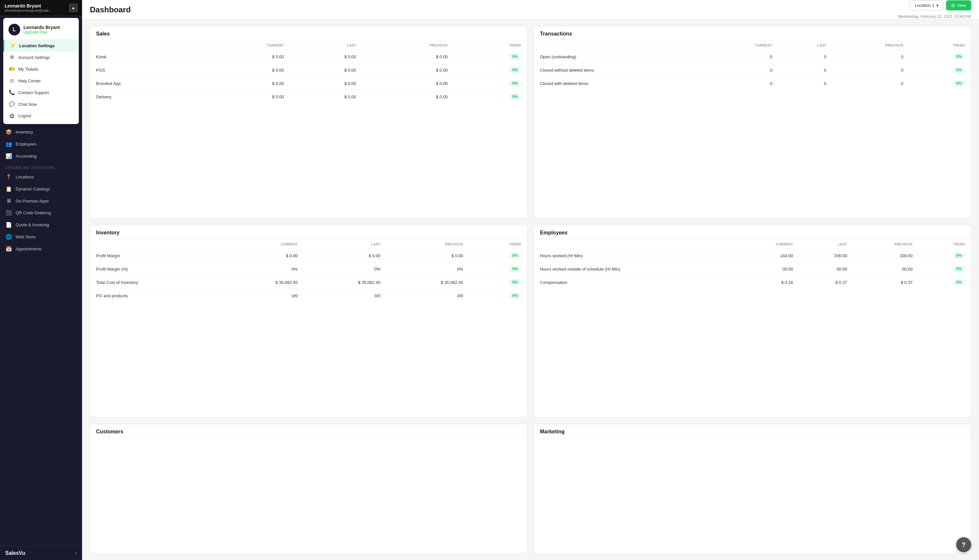 This screenshot has width=979, height=560. What do you see at coordinates (309, 232) in the screenshot?
I see `inventory-card-header: Inventory` at bounding box center [309, 232].